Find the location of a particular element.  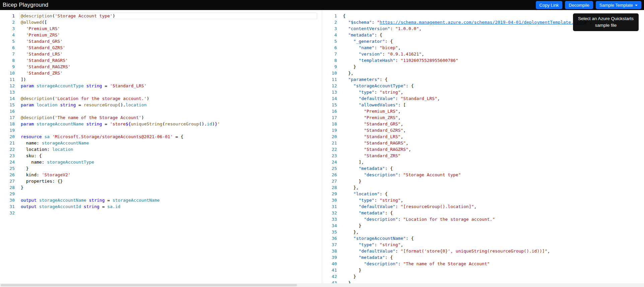

code-text: "Standard_LRS", is located at coordinates (373, 136).